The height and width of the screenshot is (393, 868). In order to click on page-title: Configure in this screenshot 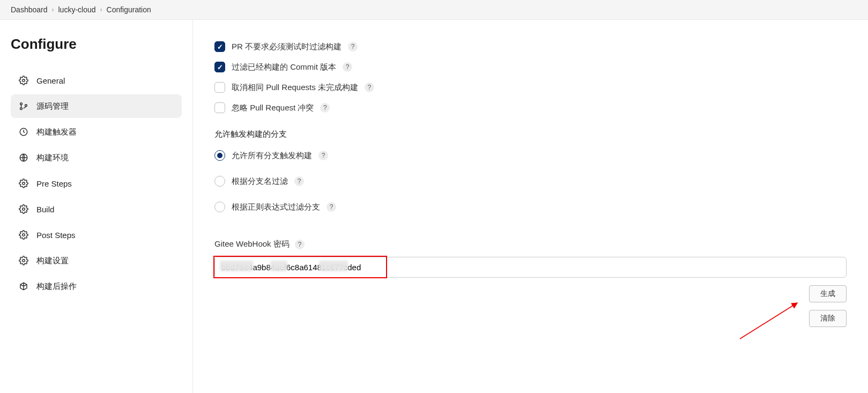, I will do `click(97, 44)`.